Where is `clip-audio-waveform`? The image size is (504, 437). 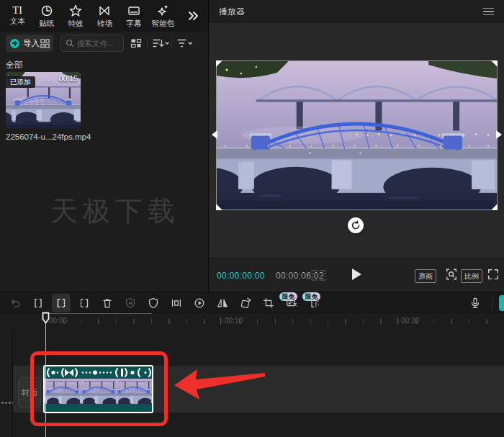 clip-audio-waveform is located at coordinates (98, 373).